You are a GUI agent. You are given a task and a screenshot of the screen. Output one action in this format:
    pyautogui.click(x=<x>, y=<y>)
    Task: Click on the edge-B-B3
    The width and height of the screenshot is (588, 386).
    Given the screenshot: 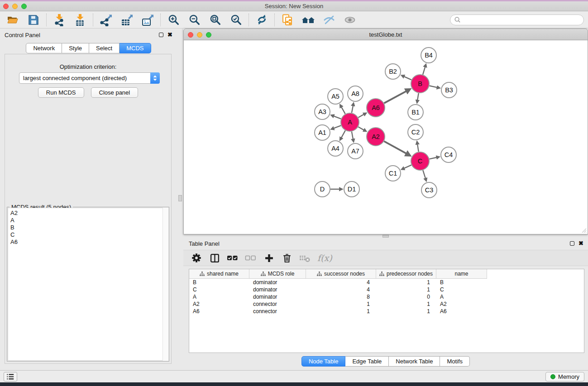 What is the action you would take?
    pyautogui.click(x=434, y=86)
    